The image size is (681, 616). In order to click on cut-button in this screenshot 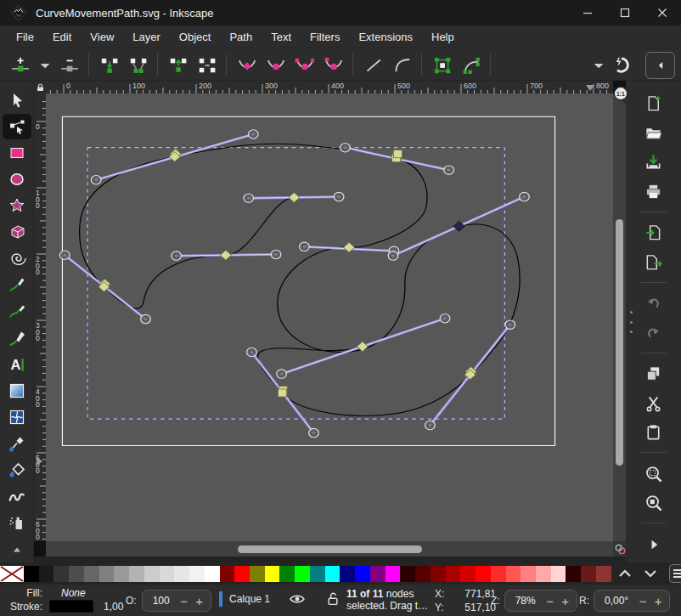, I will do `click(654, 403)`.